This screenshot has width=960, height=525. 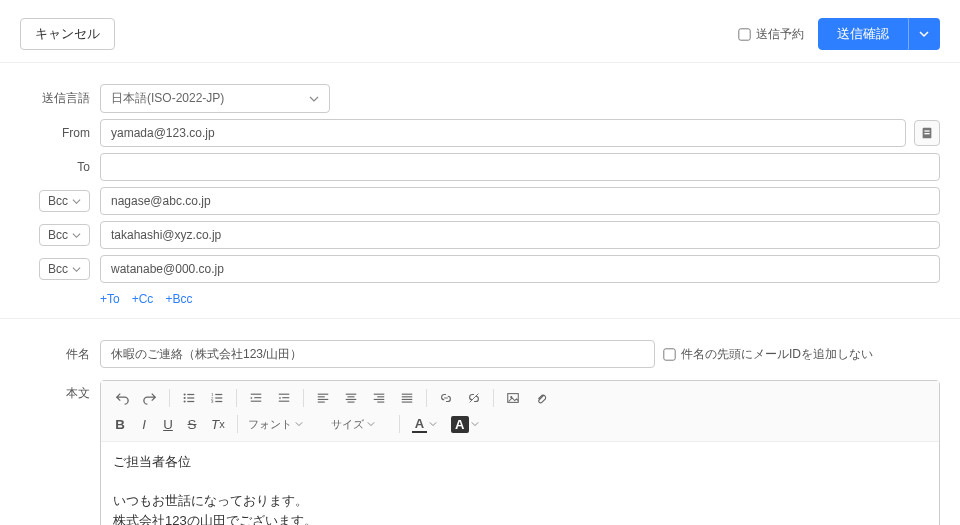 I want to click on indent-button, so click(x=284, y=398).